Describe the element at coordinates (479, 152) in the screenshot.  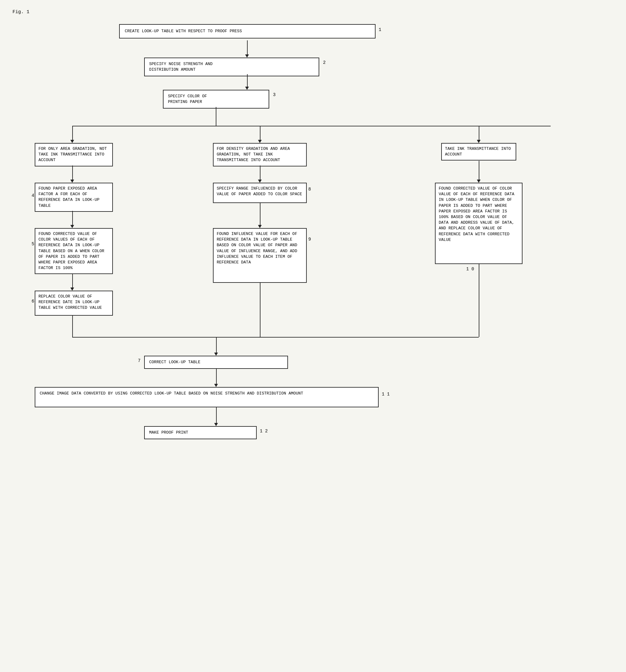
I see `right-branch-header: TAKE INK TRANSMITTANCE INTO ACCOUNT` at that location.